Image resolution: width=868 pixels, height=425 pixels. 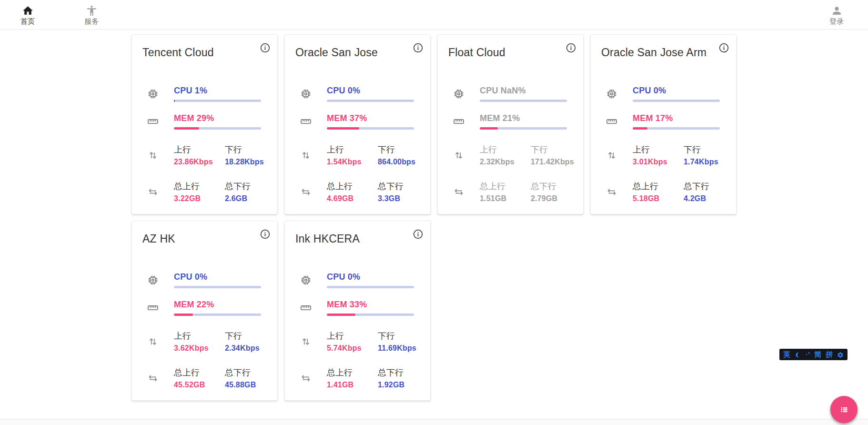 I want to click on card-header: Tencent Cloud, so click(x=205, y=47).